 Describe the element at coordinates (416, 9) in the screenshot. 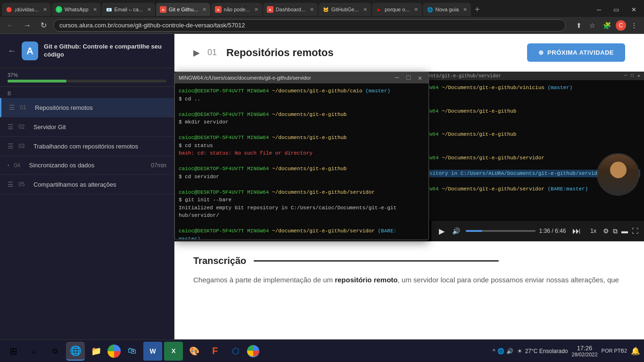

I see `tab-close-8: ✕` at that location.